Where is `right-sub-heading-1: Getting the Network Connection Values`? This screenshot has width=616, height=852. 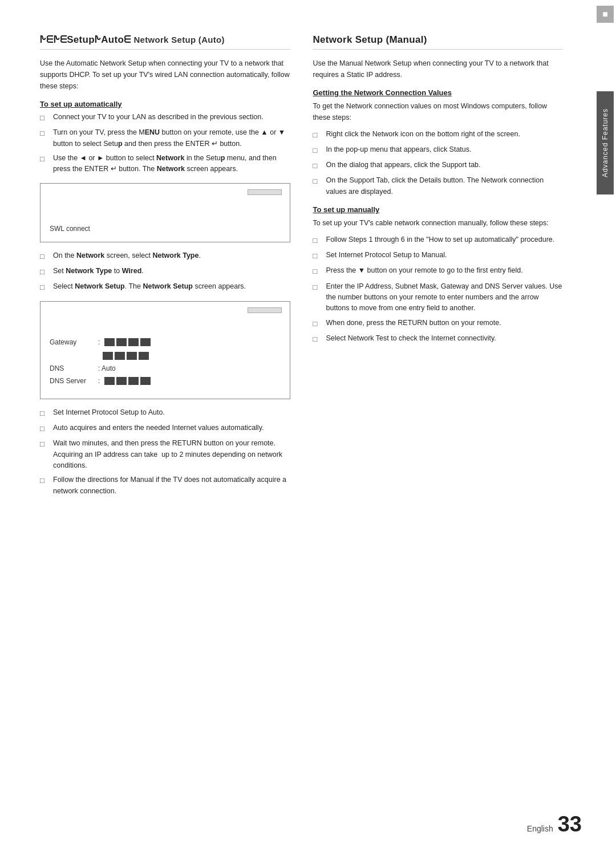
right-sub-heading-1: Getting the Network Connection Values is located at coordinates (438, 92).